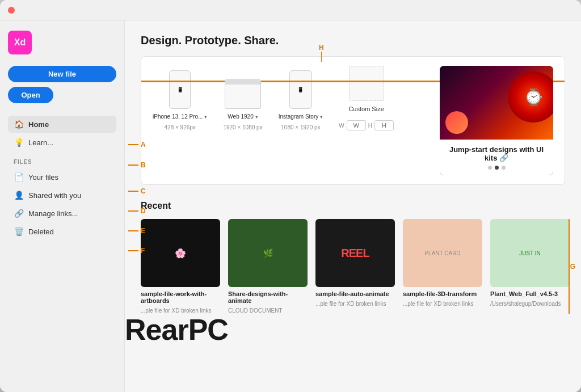 Image resolution: width=581 pixels, height=392 pixels. What do you see at coordinates (355, 294) in the screenshot?
I see `recent-item-3-name: sample-file-auto-animate` at bounding box center [355, 294].